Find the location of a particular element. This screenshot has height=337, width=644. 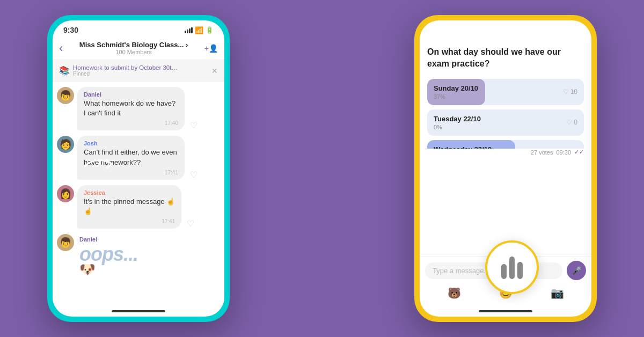

pinned-main-text: Homework to submit by October 30th: Pag.… is located at coordinates (127, 68).